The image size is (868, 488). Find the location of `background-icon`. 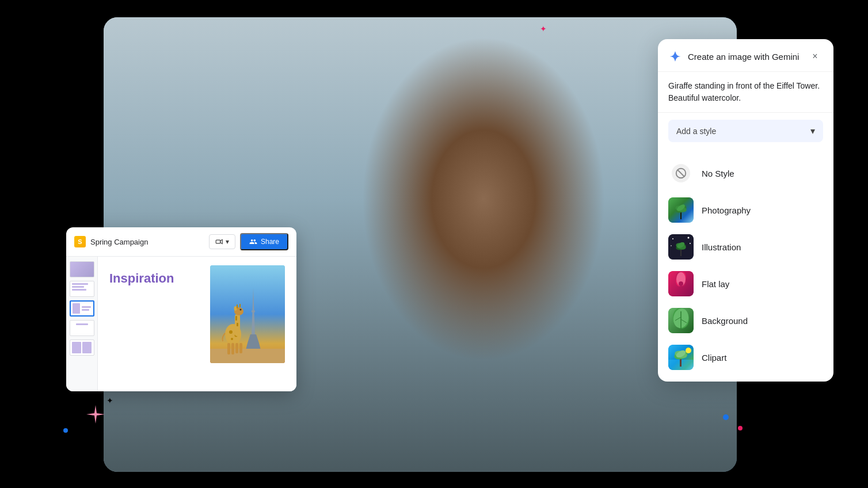

background-icon is located at coordinates (681, 321).